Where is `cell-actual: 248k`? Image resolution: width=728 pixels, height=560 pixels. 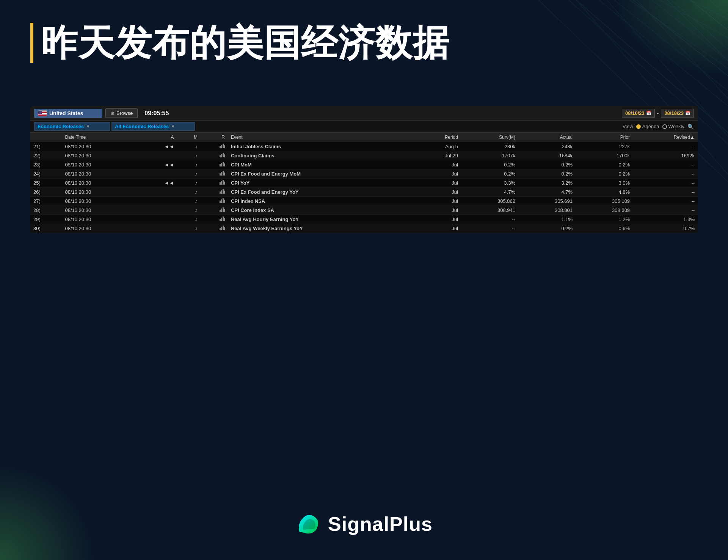
cell-actual: 248k is located at coordinates (547, 147).